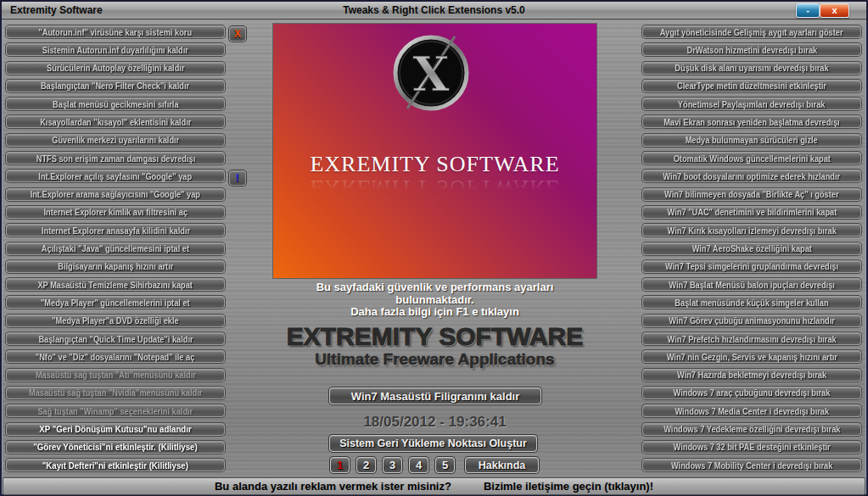  I want to click on page-button: 3, so click(392, 465).